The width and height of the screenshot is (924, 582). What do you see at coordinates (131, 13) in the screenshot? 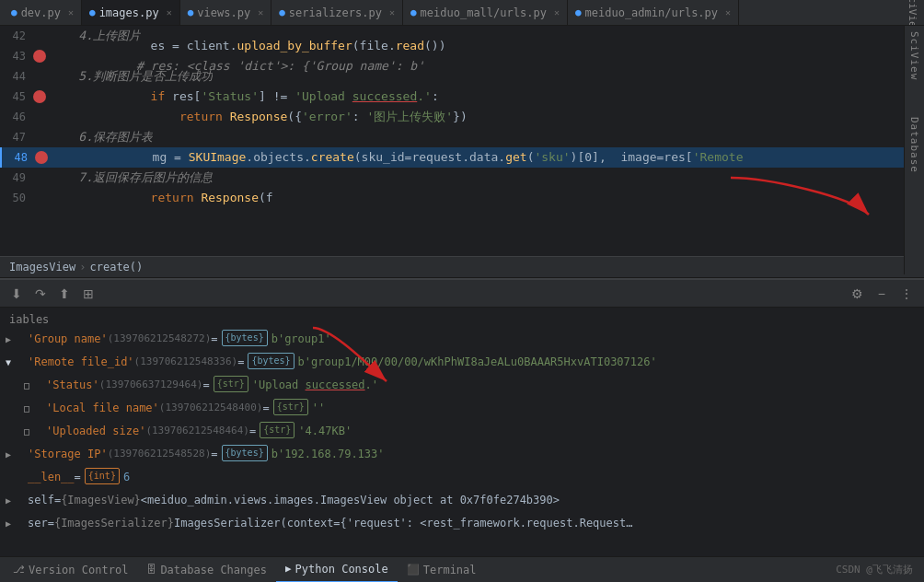
I see `tab-images-py: ● images.py ✕` at bounding box center [131, 13].